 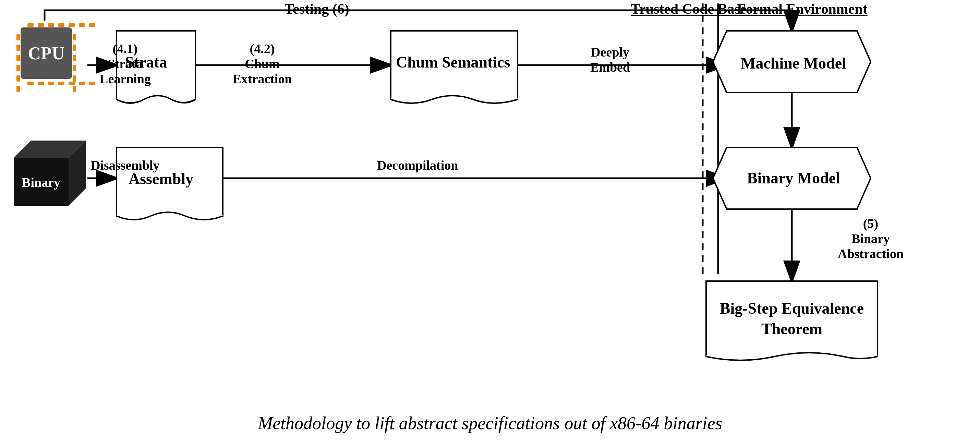 What do you see at coordinates (41, 182) in the screenshot?
I see `svg-text: Binary` at bounding box center [41, 182].